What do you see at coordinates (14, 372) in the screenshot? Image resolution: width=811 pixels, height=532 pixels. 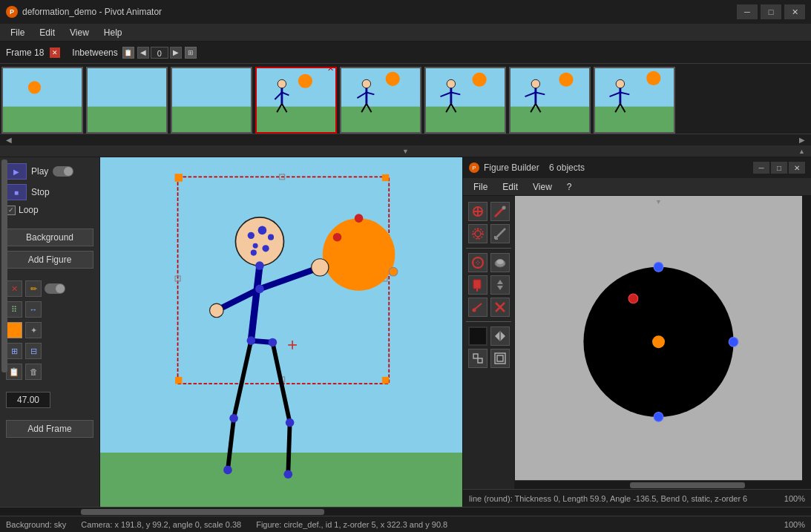 I see `clipboard-tool: 📋` at bounding box center [14, 372].